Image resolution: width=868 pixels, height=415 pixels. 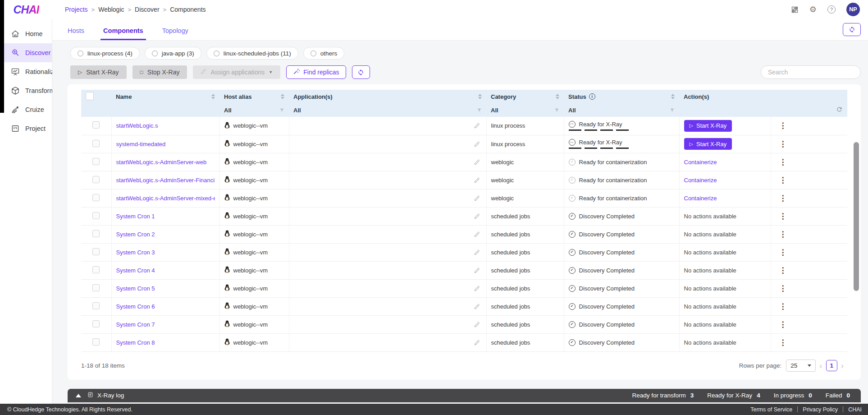 What do you see at coordinates (821, 366) in the screenshot?
I see `prev-page-arrow: ‹` at bounding box center [821, 366].